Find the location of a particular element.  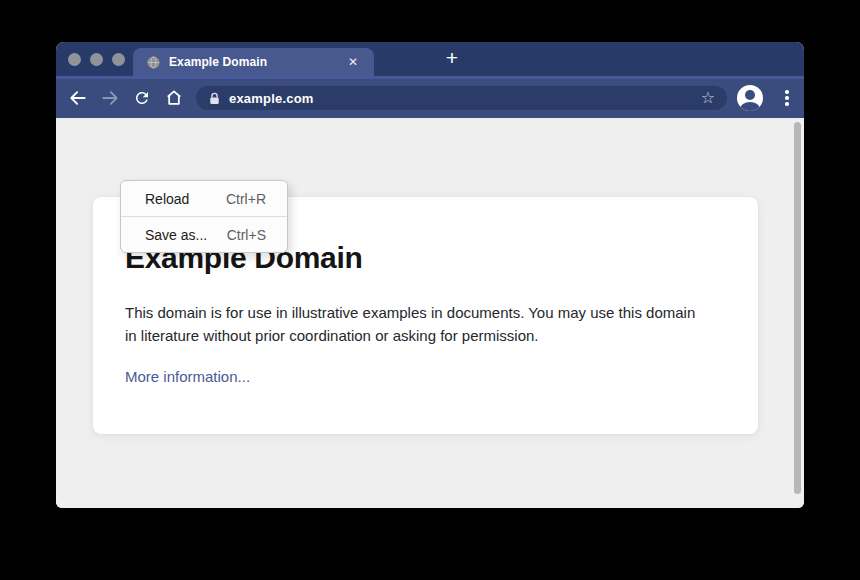

reload-icon is located at coordinates (142, 98).